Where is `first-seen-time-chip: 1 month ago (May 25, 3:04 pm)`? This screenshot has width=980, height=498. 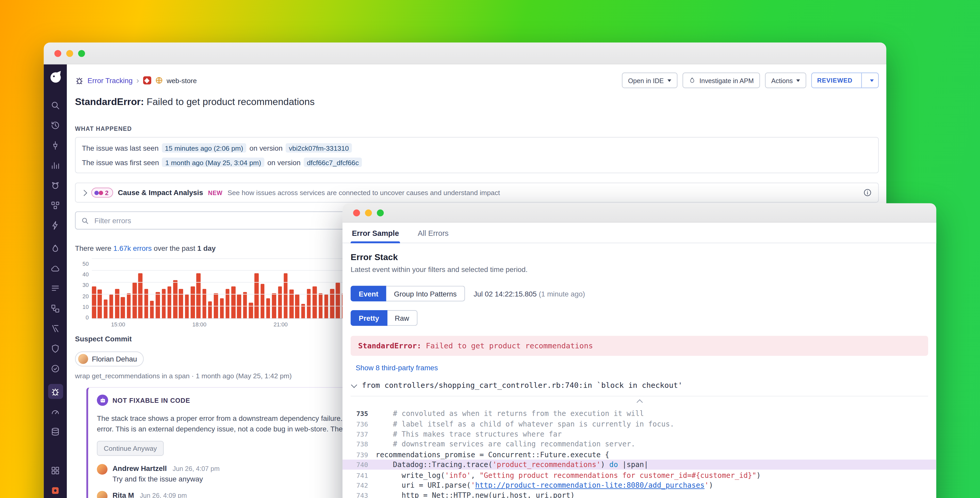
first-seen-time-chip: 1 month ago (May 25, 3:04 pm) is located at coordinates (213, 162).